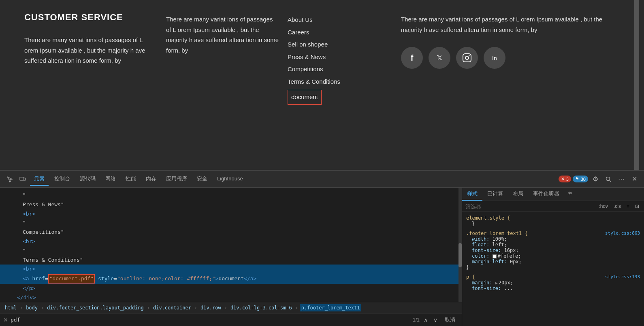 The width and height of the screenshot is (644, 326). I want to click on search-count: 1/1, so click(416, 320).